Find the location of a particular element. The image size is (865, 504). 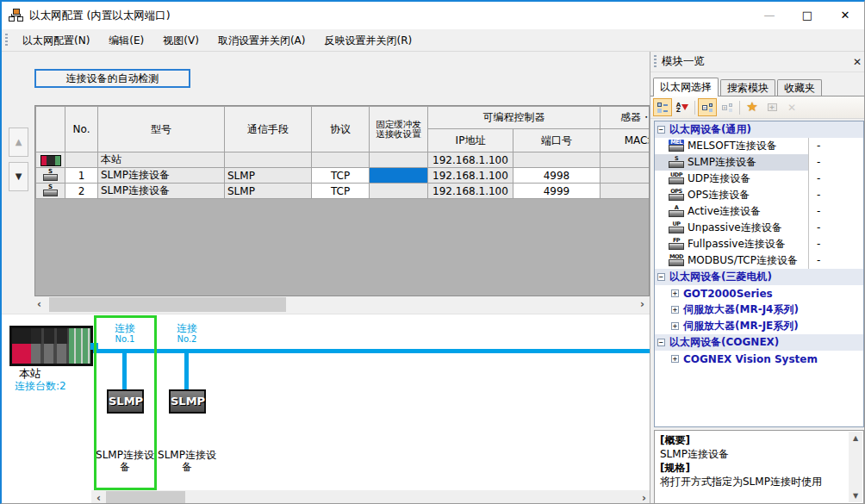

group-ethernet-mitsubishi: −以太网设备(三菱电机) is located at coordinates (759, 277).